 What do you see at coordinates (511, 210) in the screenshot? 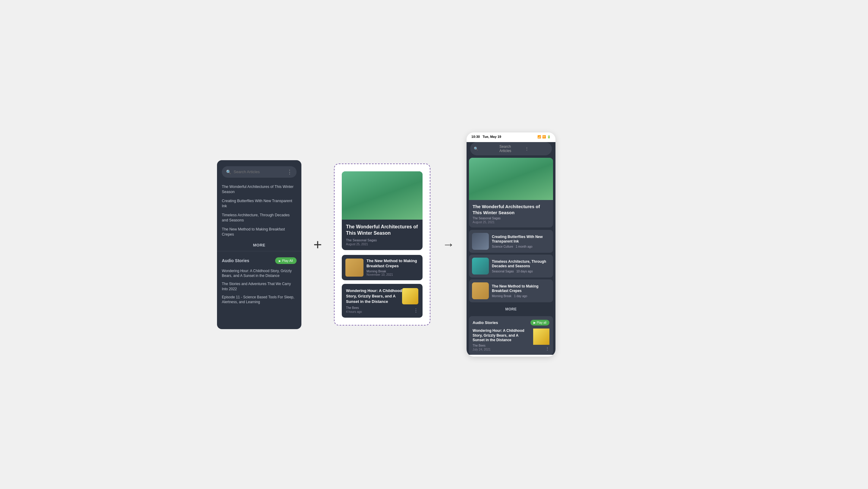
I see `right-featured-title: The Wonderful Architectures of This Wint…` at bounding box center [511, 210].